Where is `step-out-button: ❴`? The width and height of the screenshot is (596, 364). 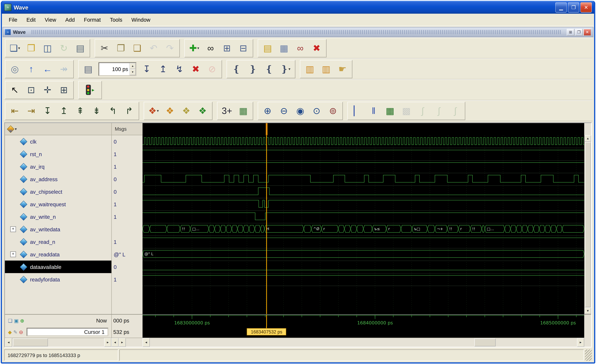
step-out-button: ❴ is located at coordinates (269, 69).